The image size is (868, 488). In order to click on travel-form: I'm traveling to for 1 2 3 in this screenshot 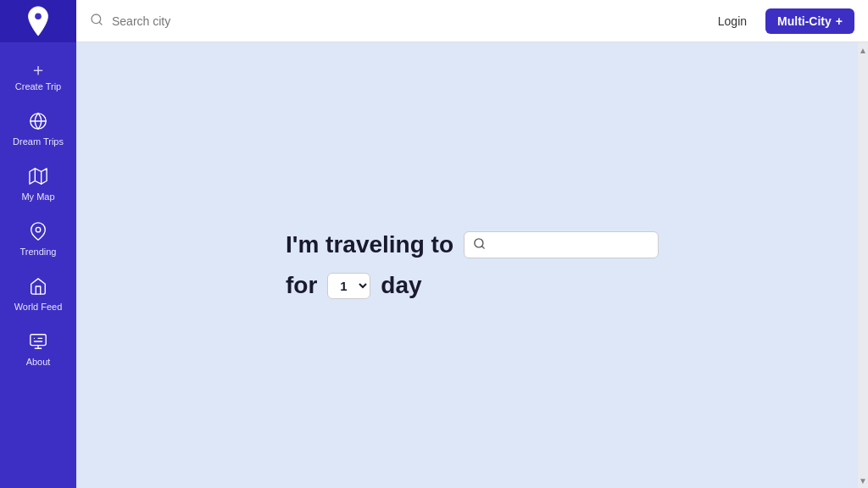, I will do `click(472, 265)`.